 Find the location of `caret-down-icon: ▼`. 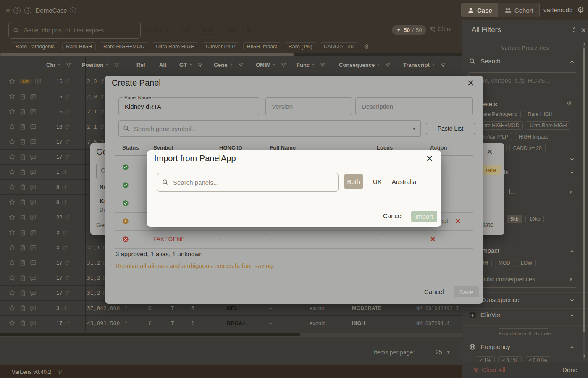

caret-down-icon: ▼ is located at coordinates (414, 129).